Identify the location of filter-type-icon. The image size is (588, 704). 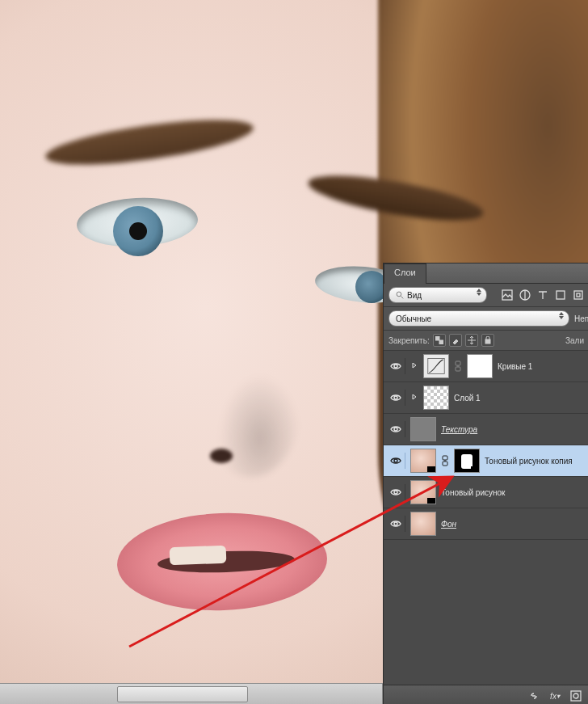
(543, 295).